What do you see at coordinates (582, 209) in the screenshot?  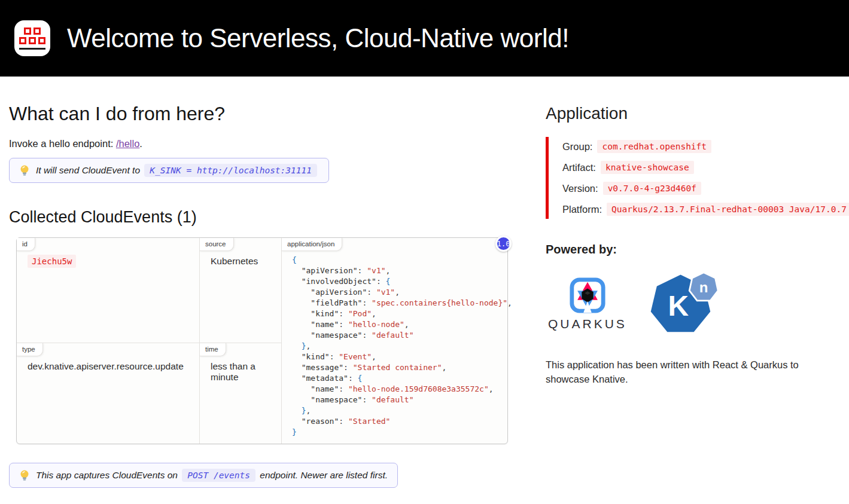 I see `property-label: Platform:` at bounding box center [582, 209].